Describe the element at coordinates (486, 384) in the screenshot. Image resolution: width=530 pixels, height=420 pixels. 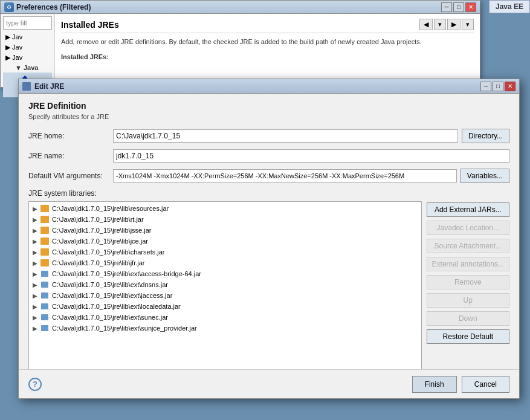
I see `cancel-button: Cancel` at that location.